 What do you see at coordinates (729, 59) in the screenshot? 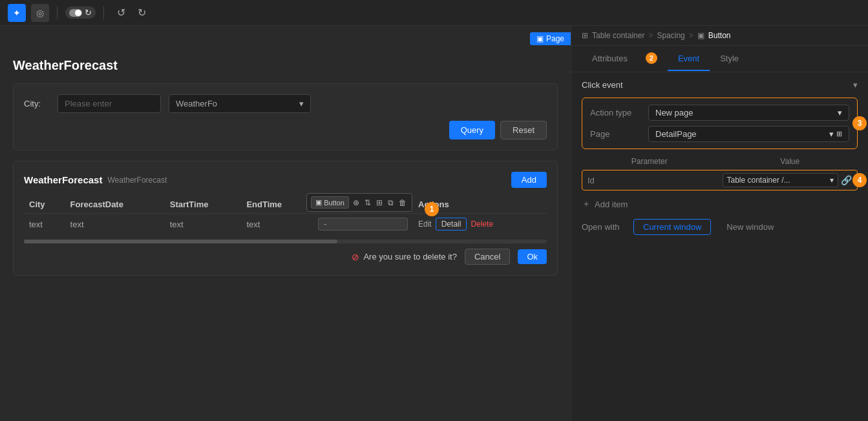
I see `tab-style: Style` at bounding box center [729, 59].